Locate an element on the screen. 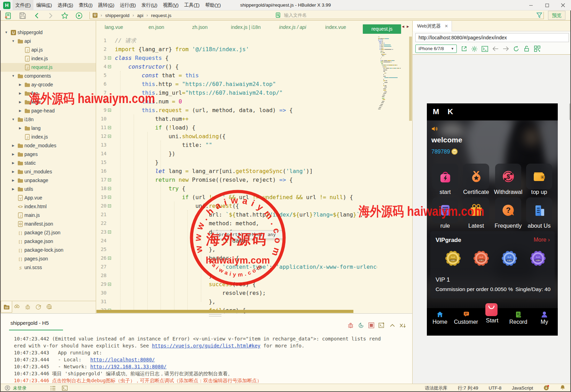 The image size is (571, 392). line-number: 23 is located at coordinates (102, 232).